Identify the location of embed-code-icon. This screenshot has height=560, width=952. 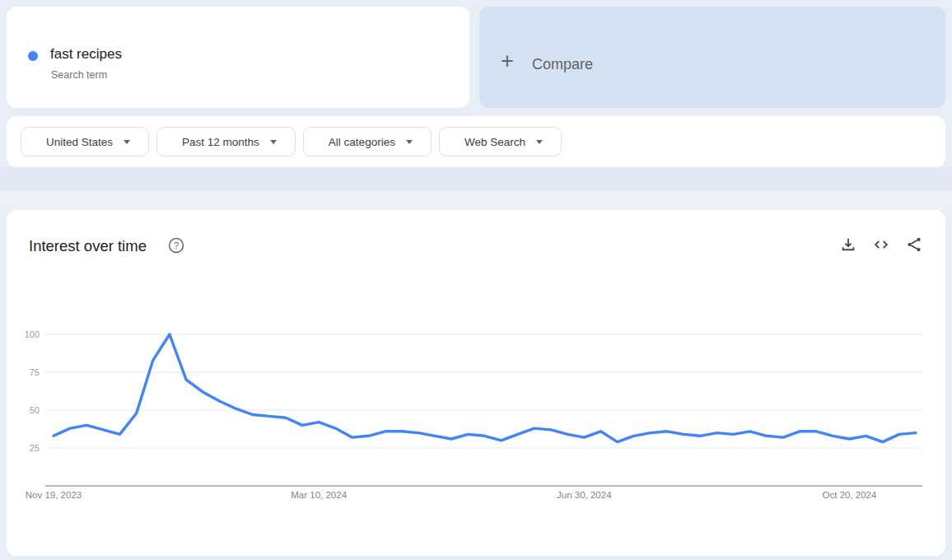
(881, 245).